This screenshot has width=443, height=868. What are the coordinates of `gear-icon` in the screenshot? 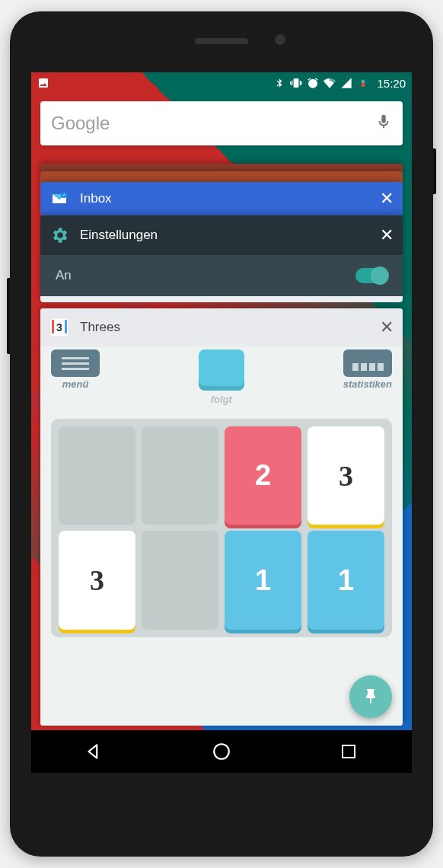 It's located at (59, 235).